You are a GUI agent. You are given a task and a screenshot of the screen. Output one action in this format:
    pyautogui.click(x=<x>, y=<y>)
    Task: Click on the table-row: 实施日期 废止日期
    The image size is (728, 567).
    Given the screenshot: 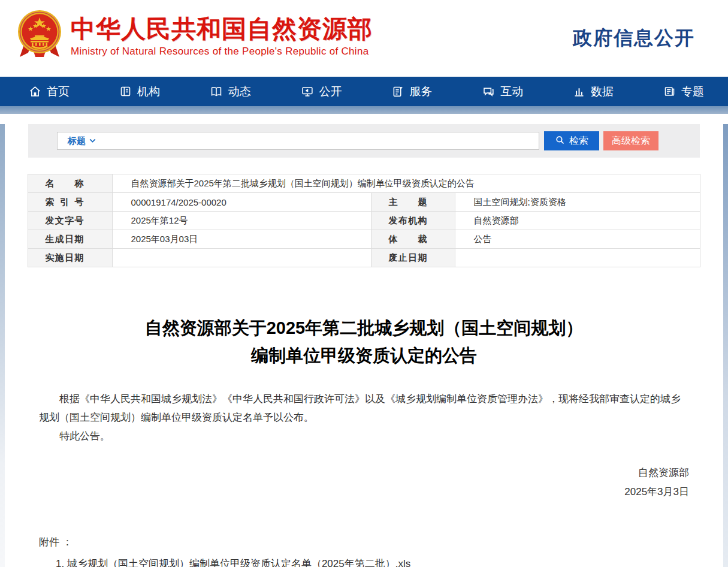 What is the action you would take?
    pyautogui.click(x=364, y=258)
    